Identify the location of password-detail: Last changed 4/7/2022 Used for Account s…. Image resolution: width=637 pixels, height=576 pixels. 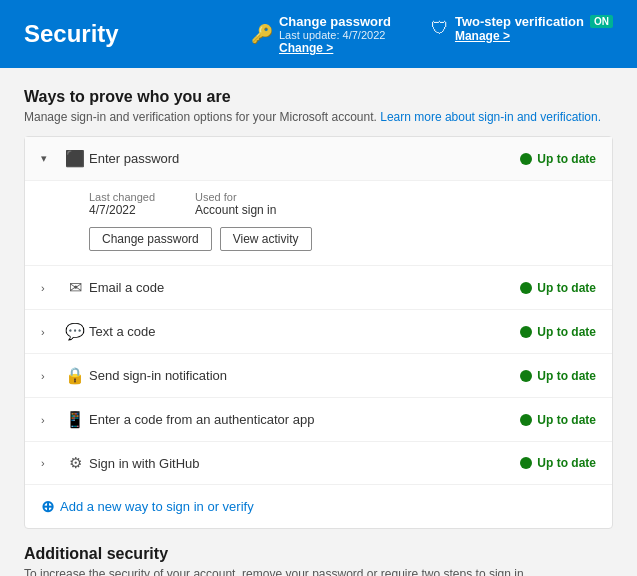
(318, 224).